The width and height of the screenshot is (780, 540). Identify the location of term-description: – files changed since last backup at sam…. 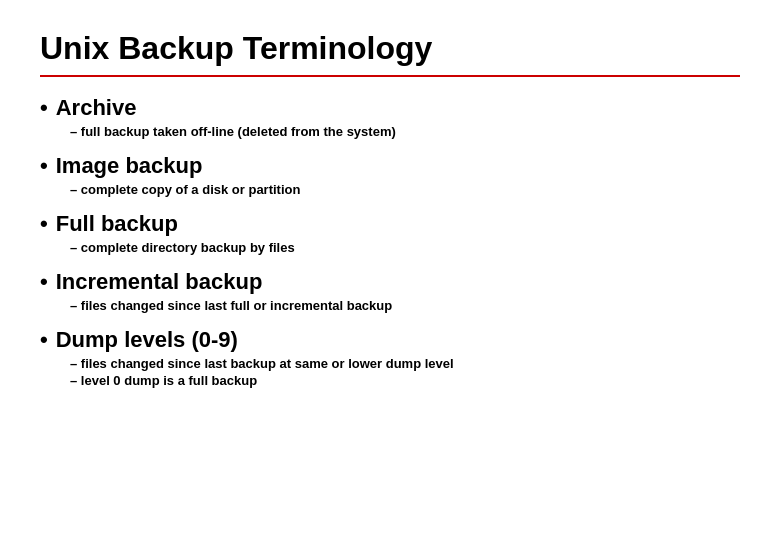
(390, 364).